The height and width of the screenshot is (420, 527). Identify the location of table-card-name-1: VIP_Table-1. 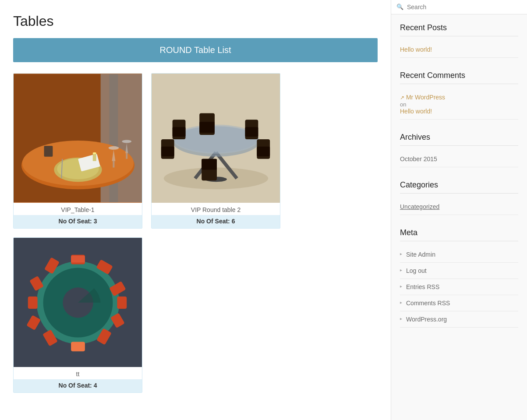
(78, 209).